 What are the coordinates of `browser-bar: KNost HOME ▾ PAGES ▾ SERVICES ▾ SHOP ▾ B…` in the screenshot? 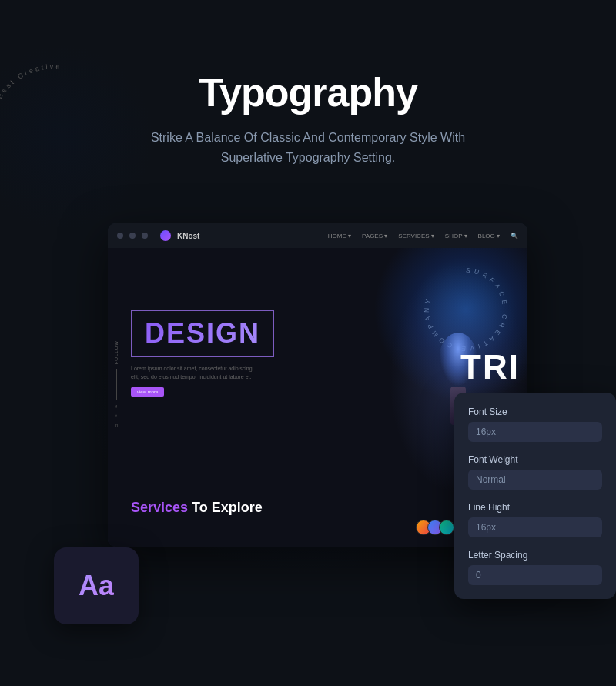 It's located at (317, 236).